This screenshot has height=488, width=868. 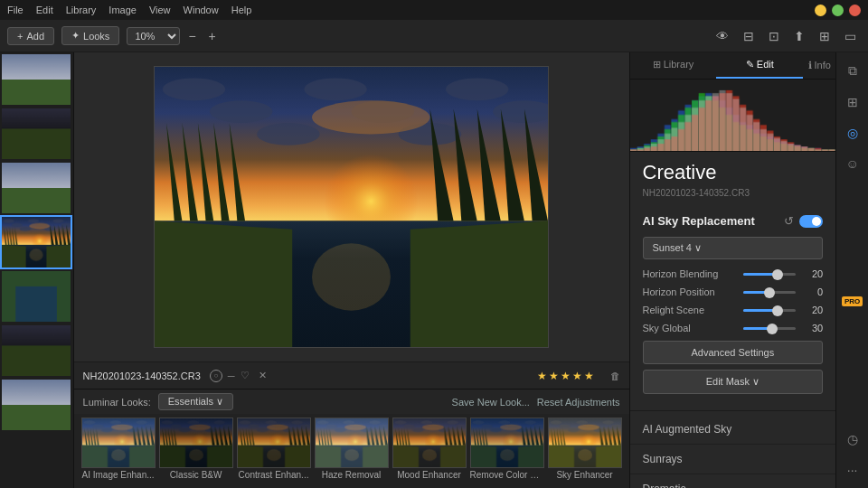 I want to click on tool-name: AI Sky Replacement, so click(x=699, y=221).